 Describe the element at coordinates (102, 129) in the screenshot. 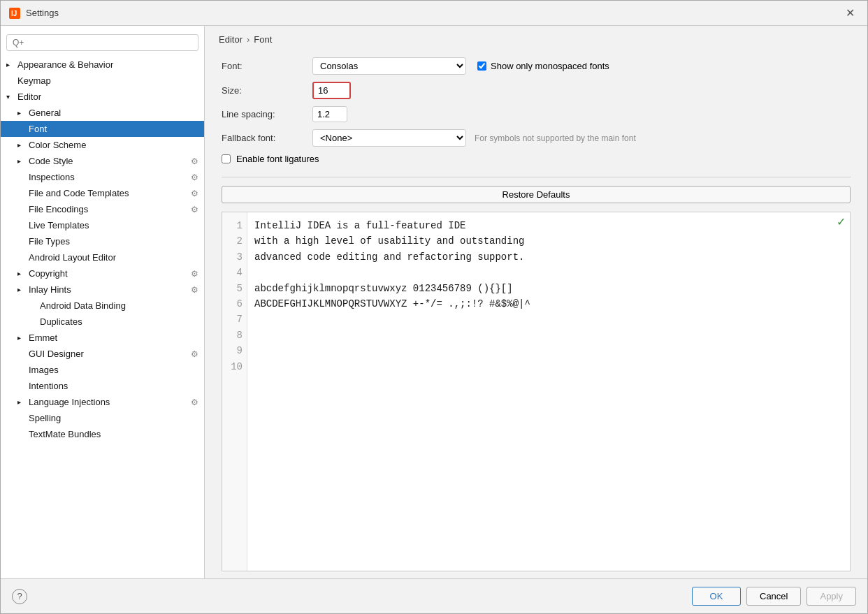

I see `sidebar-item-font: Font` at that location.